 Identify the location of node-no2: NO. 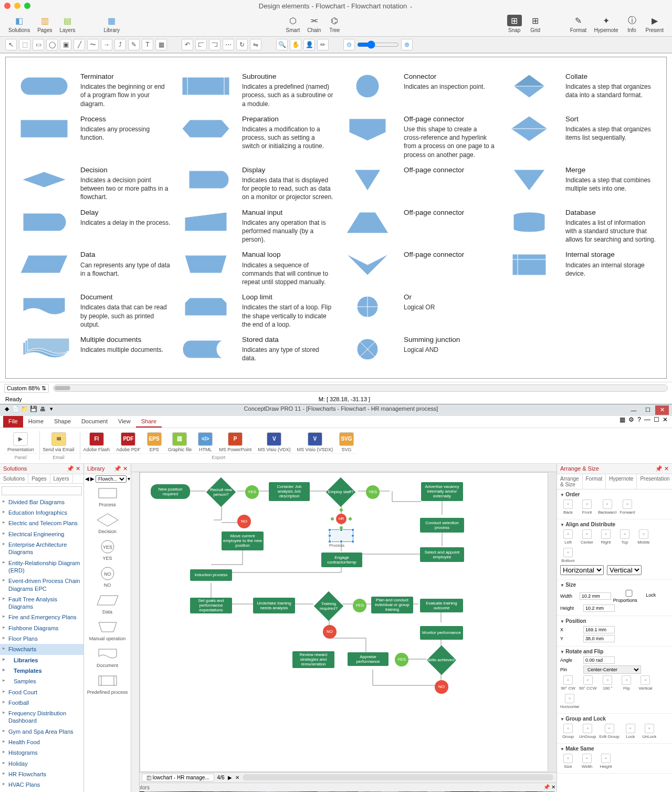
(330, 632).